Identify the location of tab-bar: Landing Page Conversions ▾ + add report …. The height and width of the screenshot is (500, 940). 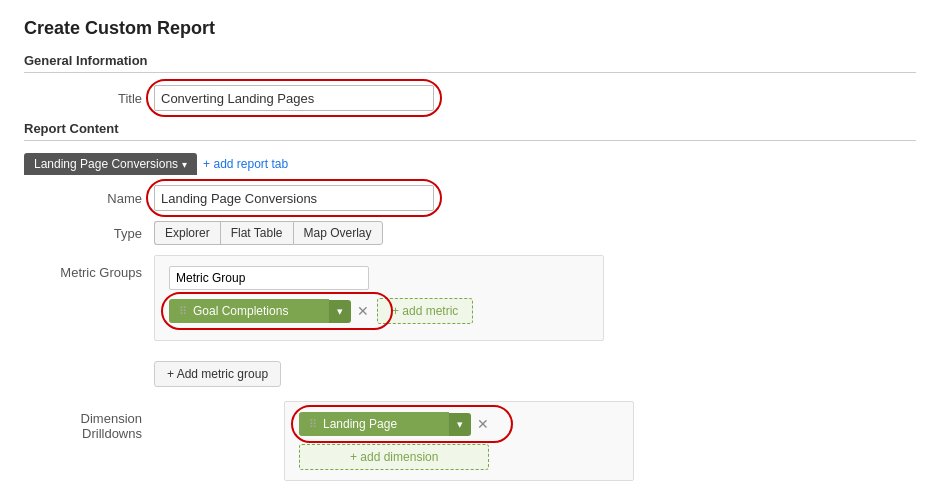
(470, 164).